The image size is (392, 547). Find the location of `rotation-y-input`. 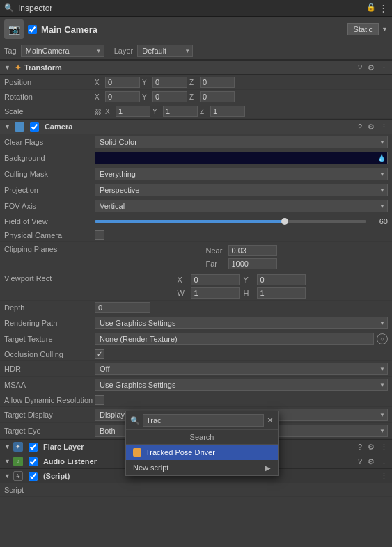

rotation-y-input is located at coordinates (170, 97).